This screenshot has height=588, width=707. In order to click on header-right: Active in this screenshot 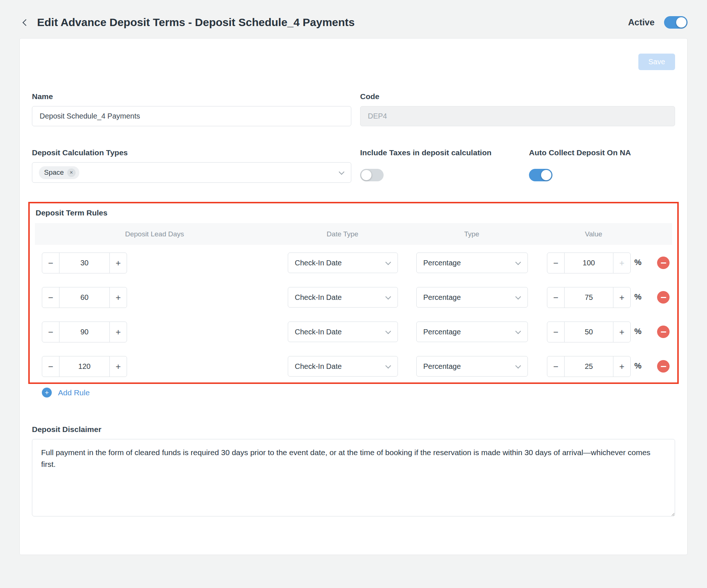, I will do `click(658, 22)`.